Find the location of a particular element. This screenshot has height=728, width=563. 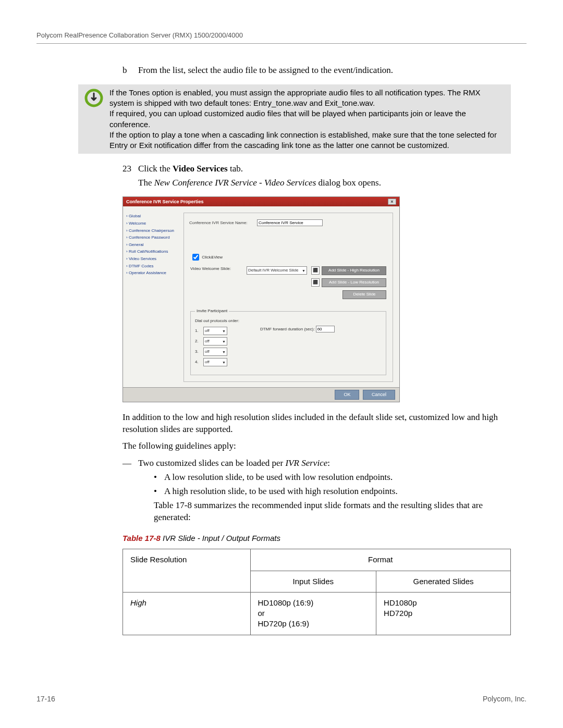

dash1-post: : is located at coordinates (328, 463).